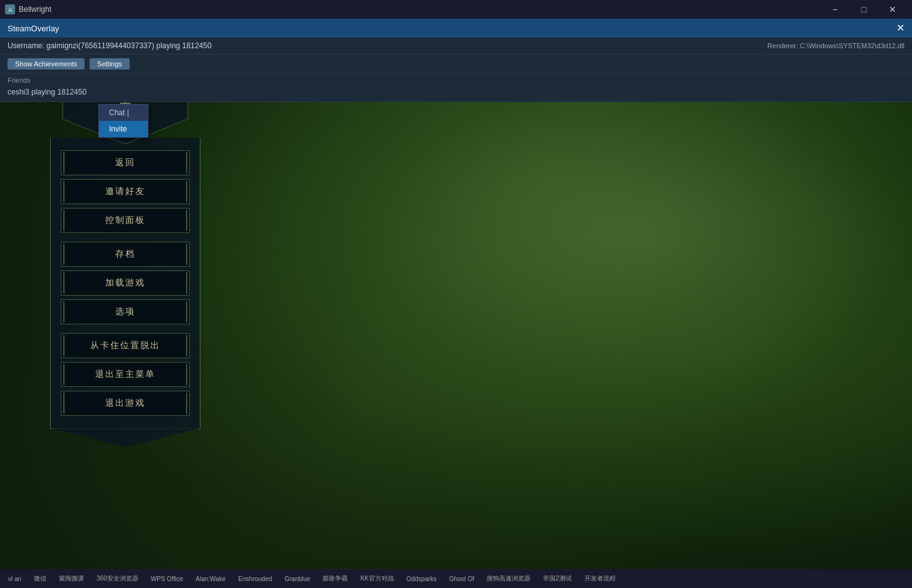  Describe the element at coordinates (456, 92) in the screenshot. I see `friend-item: ceshi3 playing 1812450 Chat | Invite` at that location.